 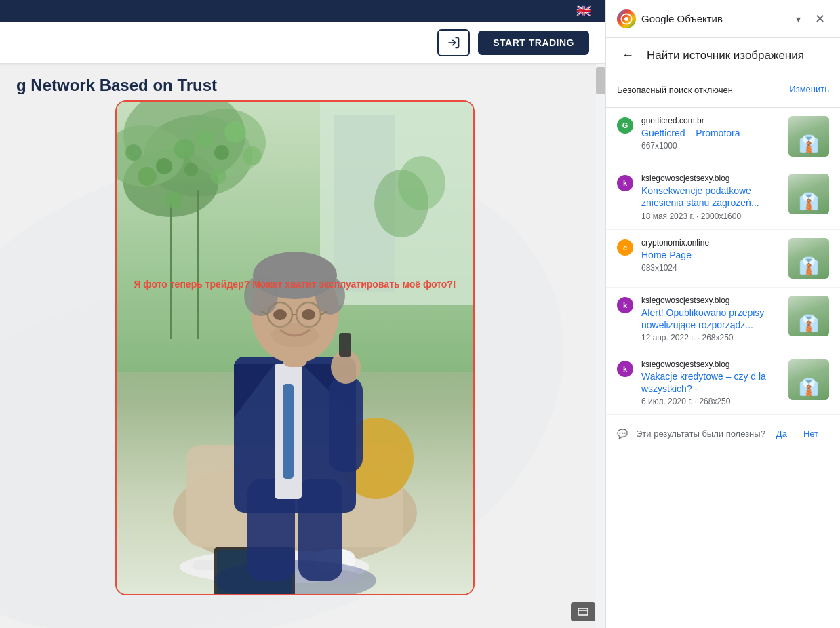 I want to click on result-favicon-3: c, so click(x=625, y=248).